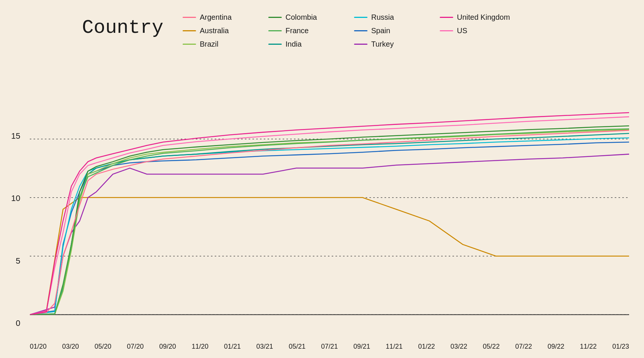 This screenshot has width=644, height=358. I want to click on legend-item-turkey: Turkey, so click(397, 44).